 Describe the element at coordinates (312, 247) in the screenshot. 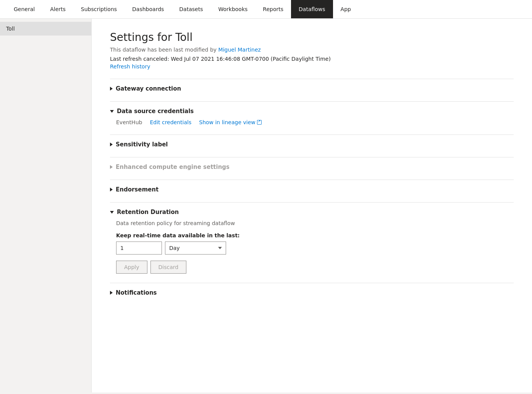

I see `retention-content: Data retention policy for streaming data…` at that location.